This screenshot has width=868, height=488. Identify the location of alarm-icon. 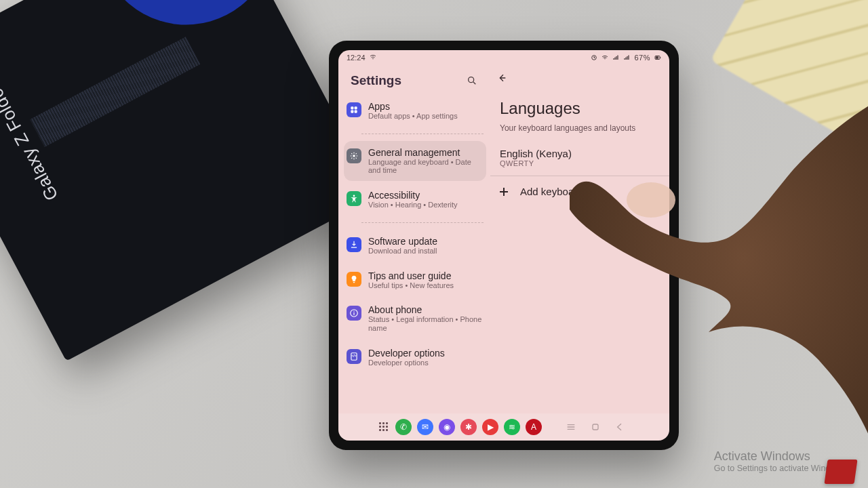
(594, 58).